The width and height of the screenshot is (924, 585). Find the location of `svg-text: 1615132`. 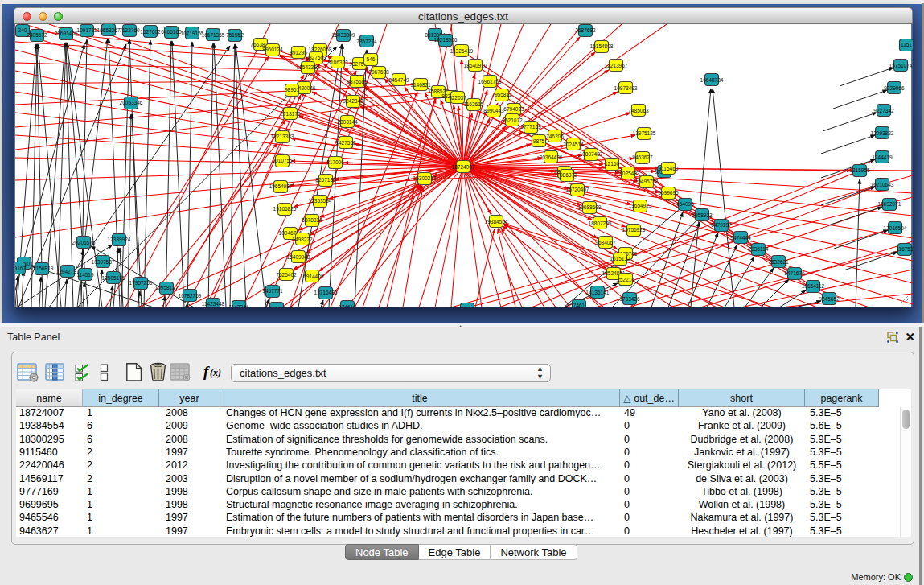

svg-text: 1615132 is located at coordinates (620, 259).